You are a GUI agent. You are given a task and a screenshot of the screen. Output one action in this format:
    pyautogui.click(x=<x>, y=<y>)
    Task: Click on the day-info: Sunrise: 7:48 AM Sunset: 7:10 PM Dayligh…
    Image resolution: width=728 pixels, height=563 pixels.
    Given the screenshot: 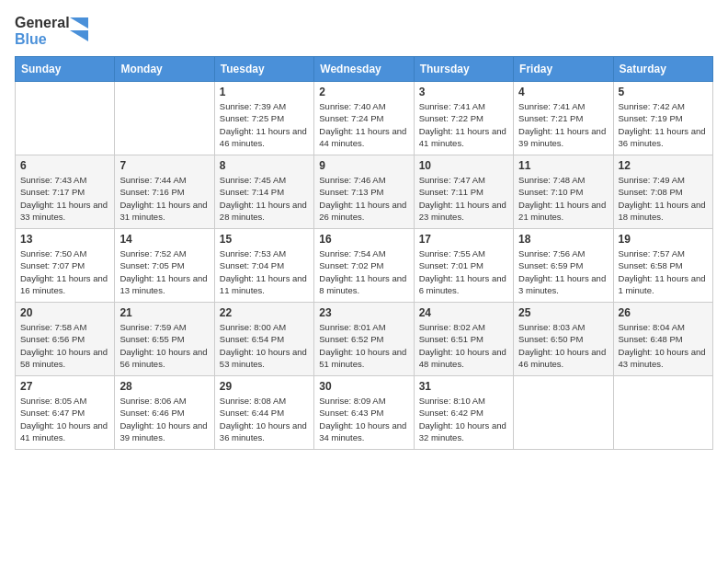 What is the action you would take?
    pyautogui.click(x=563, y=199)
    